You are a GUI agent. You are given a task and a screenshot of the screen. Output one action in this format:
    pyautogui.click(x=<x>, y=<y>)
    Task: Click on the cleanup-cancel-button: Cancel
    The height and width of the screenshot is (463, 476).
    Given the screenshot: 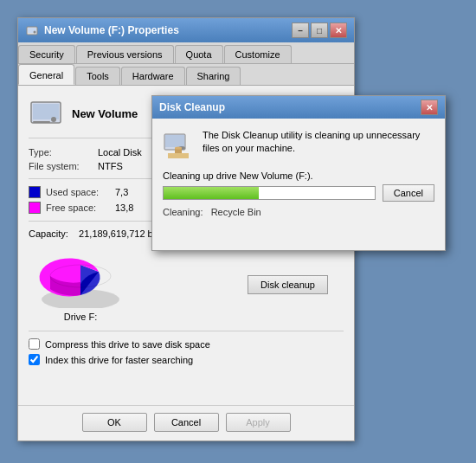 What is the action you would take?
    pyautogui.click(x=408, y=193)
    